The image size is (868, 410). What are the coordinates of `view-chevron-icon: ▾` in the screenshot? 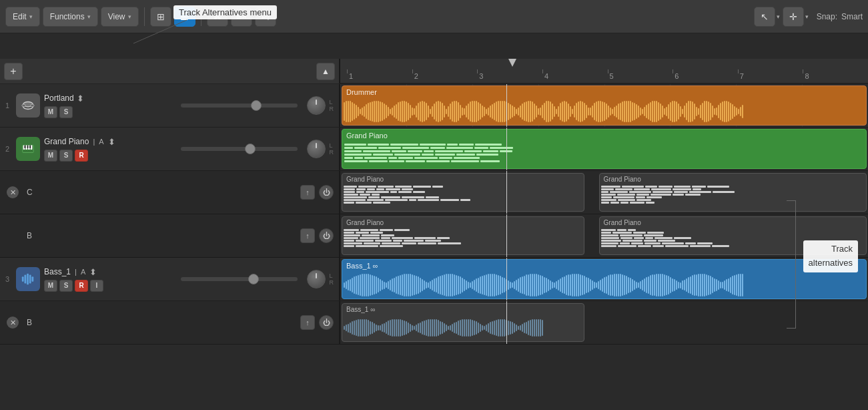 It's located at (129, 17).